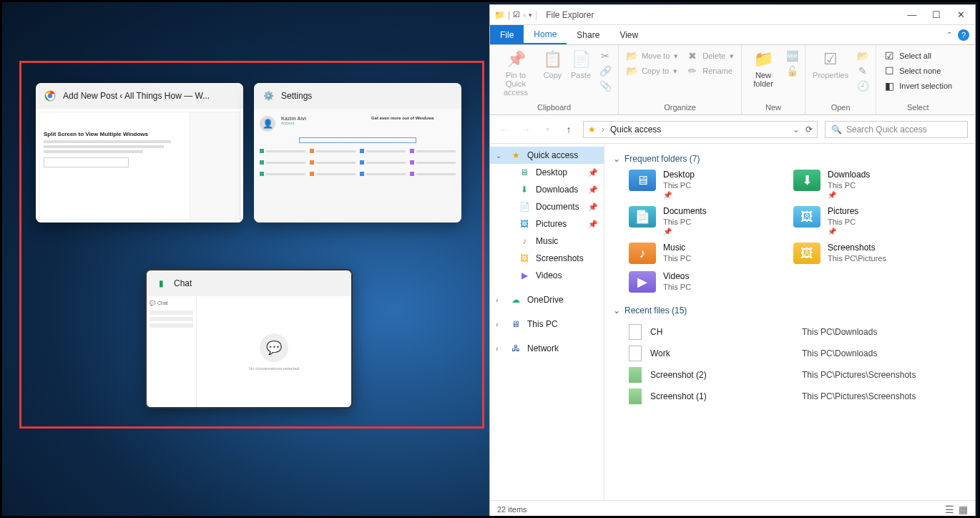  Describe the element at coordinates (732, 508) in the screenshot. I see `status-bar: 22 items ☰ ▦` at that location.